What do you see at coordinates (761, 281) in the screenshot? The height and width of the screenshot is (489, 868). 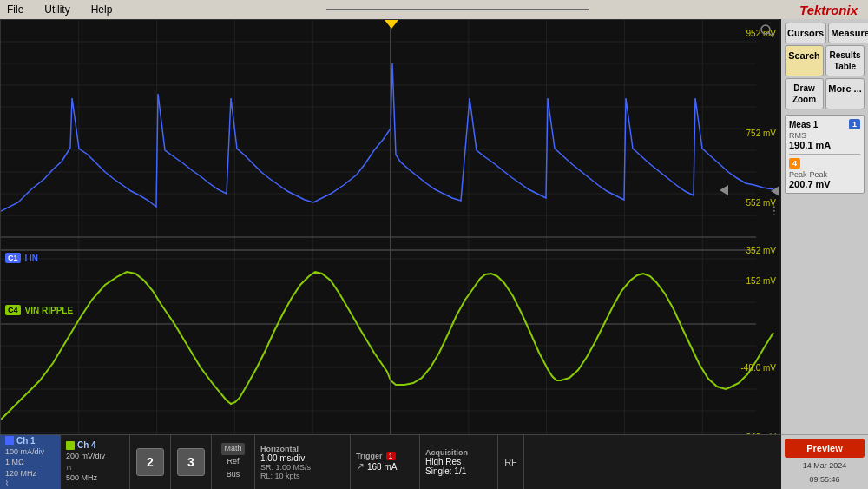 I see `y-label-152: 152 mV` at bounding box center [761, 281].